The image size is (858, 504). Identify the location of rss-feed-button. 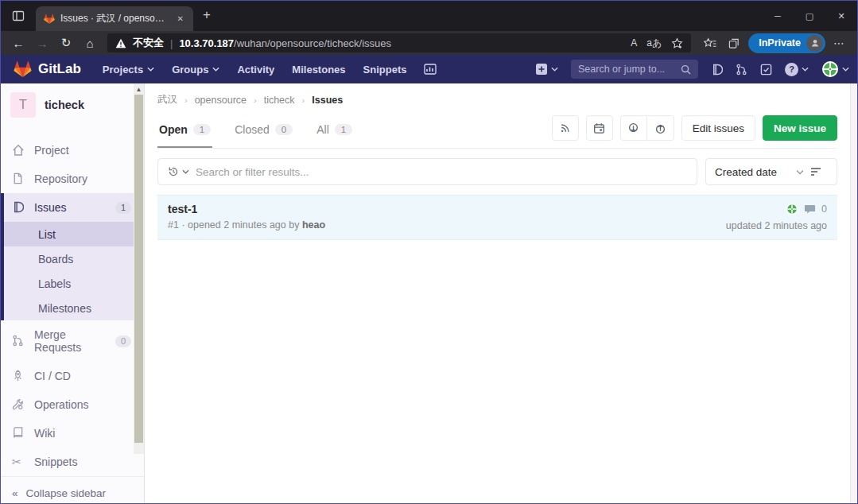
(565, 128).